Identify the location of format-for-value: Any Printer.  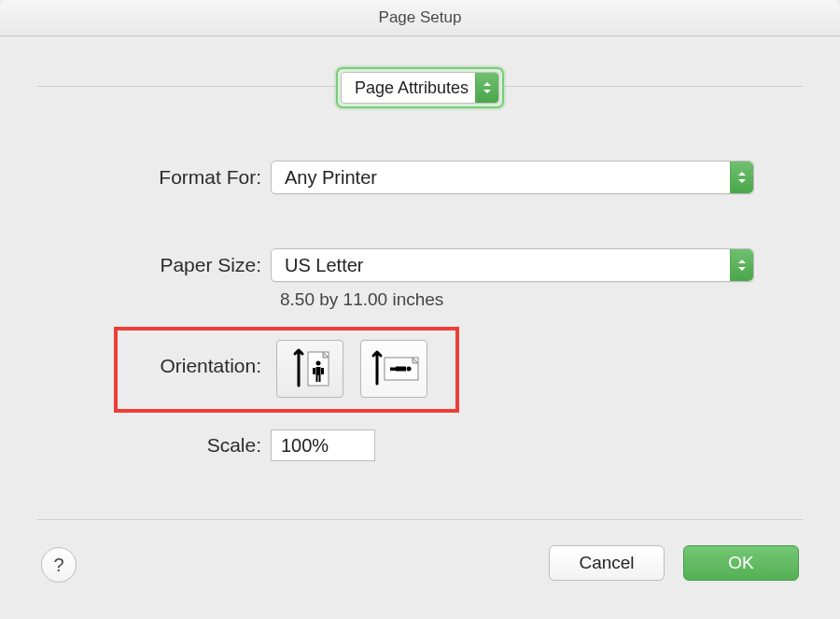
(330, 177).